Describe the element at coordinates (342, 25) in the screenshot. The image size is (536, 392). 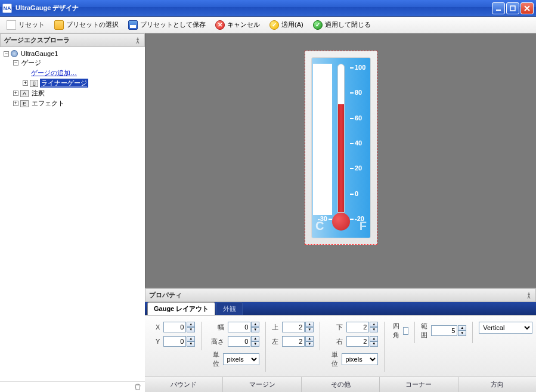
I see `apply-close-button: ✓ 適用して閉じる` at that location.